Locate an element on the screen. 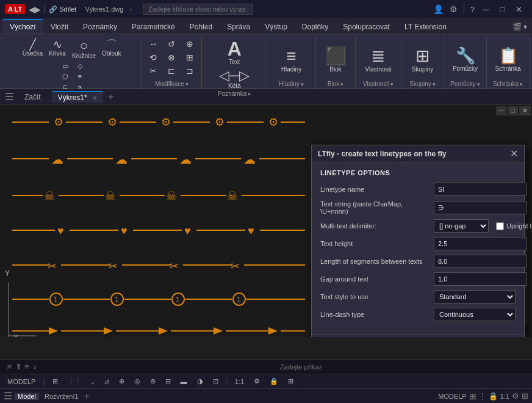 Image resolution: width=532 pixels, height=403 pixels. upright-checkbox-label: Upright text (2011+) is located at coordinates (514, 226).